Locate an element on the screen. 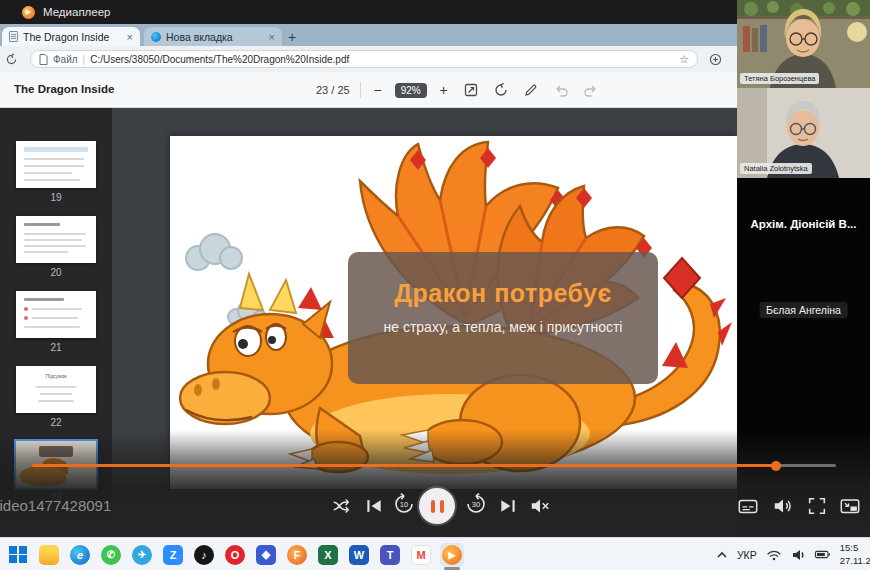  rewind-10-icon: 10 is located at coordinates (404, 504).